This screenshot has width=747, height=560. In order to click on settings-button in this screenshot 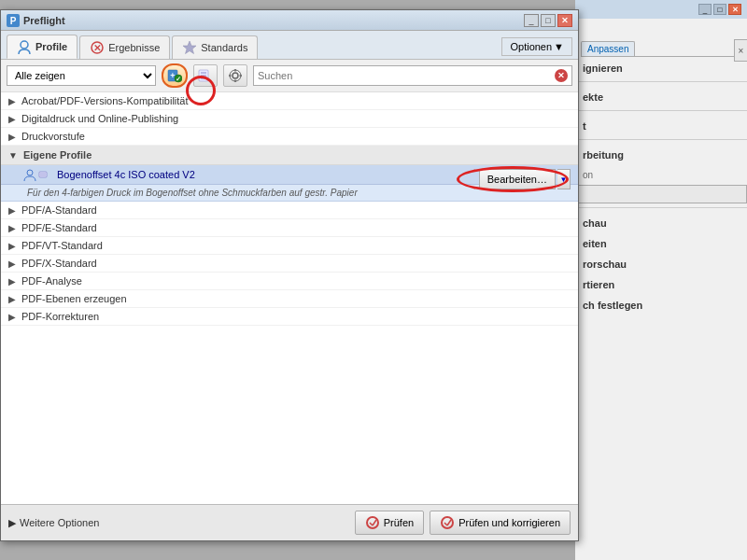, I will do `click(235, 76)`.